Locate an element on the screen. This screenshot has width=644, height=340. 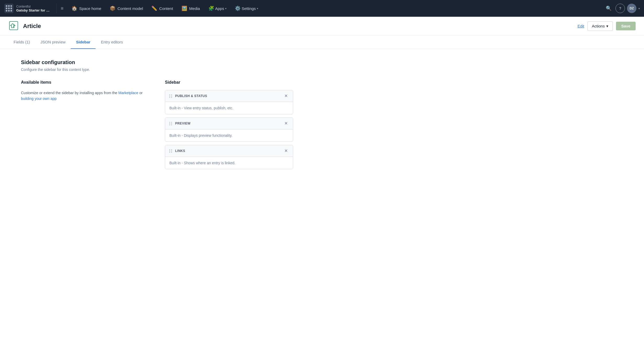
sidebar-col-title: Sidebar is located at coordinates (229, 82).